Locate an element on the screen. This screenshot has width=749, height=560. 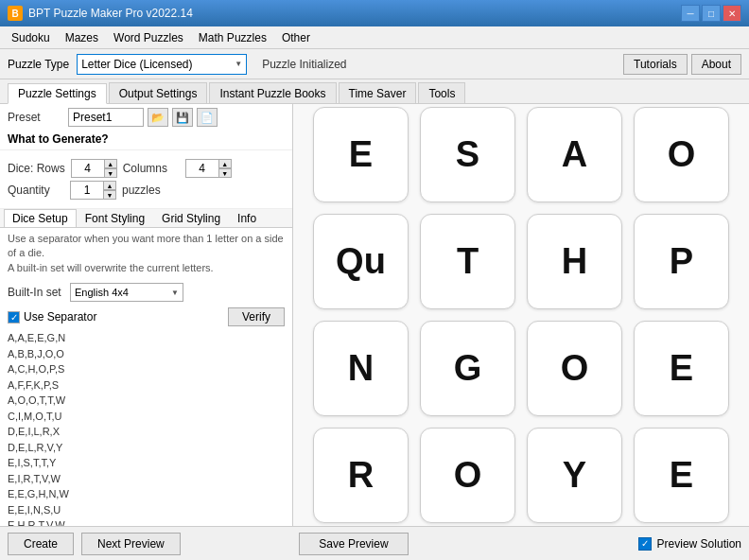
what-to-generate-label: What to Generate? is located at coordinates (146, 140).